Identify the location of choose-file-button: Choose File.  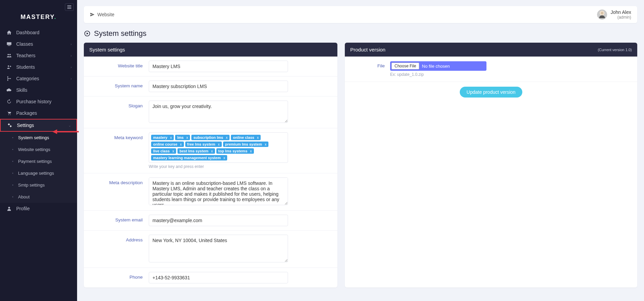
(405, 66).